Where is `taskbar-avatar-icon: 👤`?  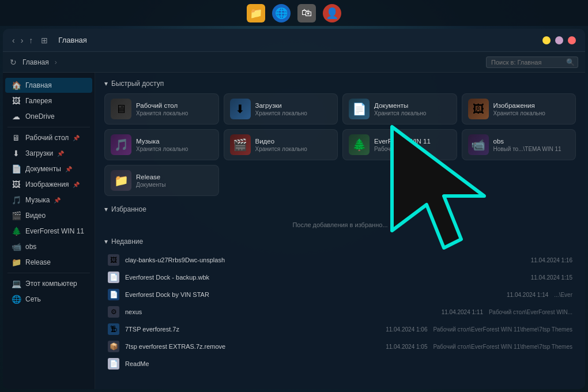
taskbar-avatar-icon: 👤 is located at coordinates (332, 13).